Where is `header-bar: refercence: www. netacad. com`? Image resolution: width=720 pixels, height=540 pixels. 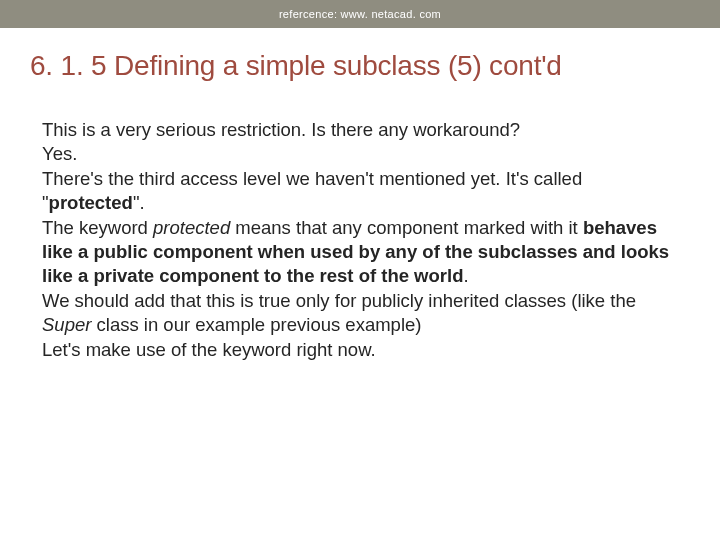 header-bar: refercence: www. netacad. com is located at coordinates (360, 14).